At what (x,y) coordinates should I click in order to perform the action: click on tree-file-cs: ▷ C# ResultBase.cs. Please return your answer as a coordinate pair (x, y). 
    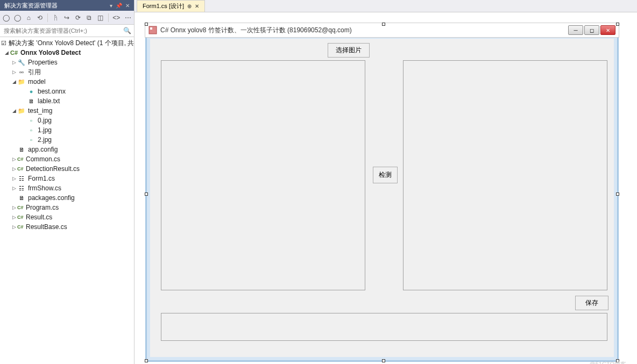
    Looking at the image, I should click on (67, 227).